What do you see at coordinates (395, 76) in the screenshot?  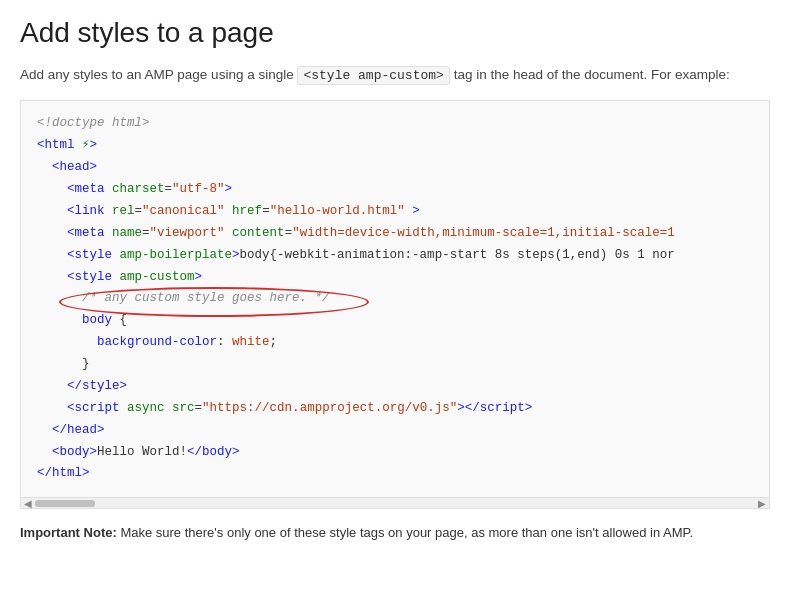 I see `intro-text: Add any styles to an AMP page using a si…` at bounding box center [395, 76].